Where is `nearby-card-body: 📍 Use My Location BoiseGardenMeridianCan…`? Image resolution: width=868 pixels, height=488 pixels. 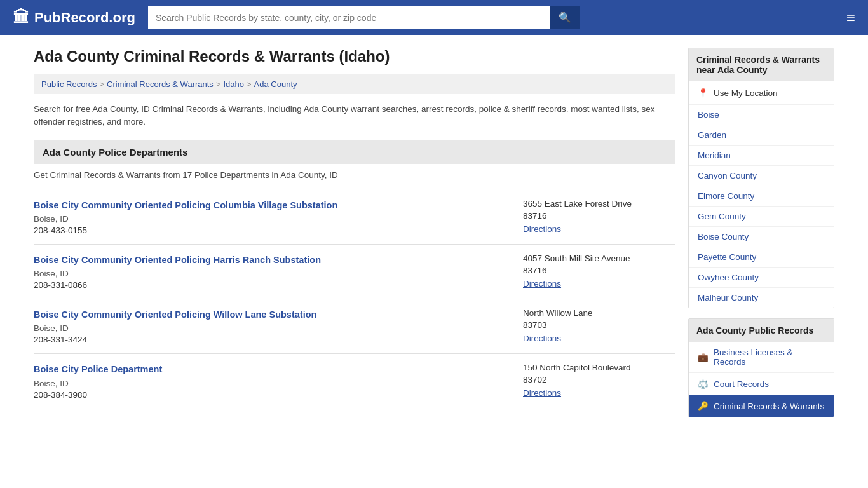 nearby-card-body: 📍 Use My Location BoiseGardenMeridianCan… is located at coordinates (761, 194).